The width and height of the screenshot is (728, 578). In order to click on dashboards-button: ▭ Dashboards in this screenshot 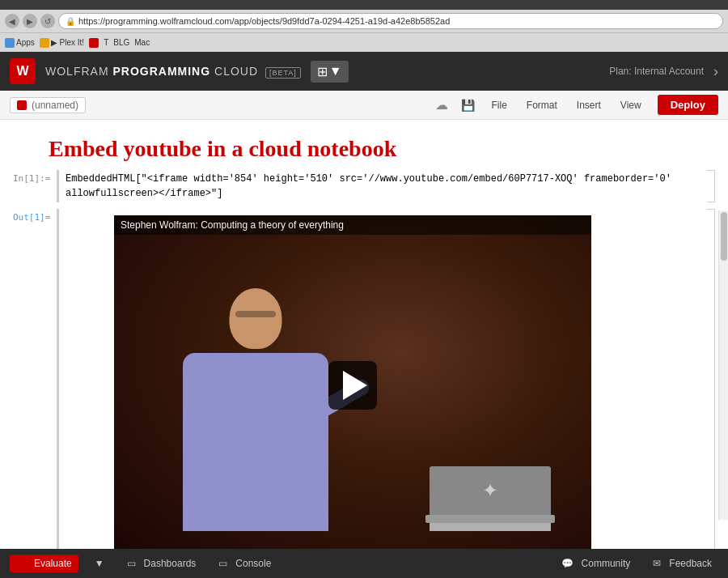, I will do `click(162, 563)`.